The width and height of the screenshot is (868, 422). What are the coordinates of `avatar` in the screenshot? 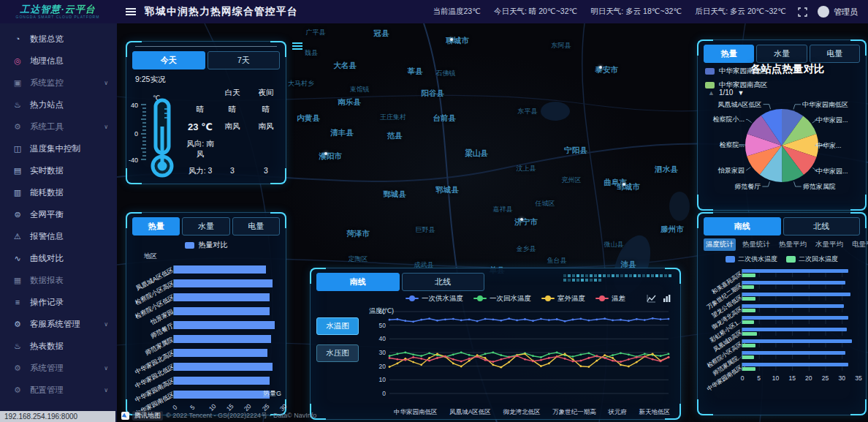 It's located at (823, 12).